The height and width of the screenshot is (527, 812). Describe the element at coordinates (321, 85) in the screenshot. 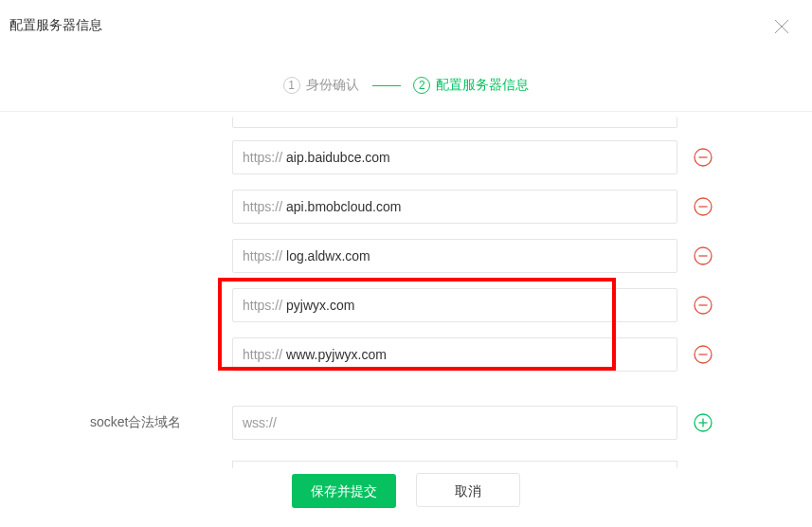

I see `step-1: 1 身份确认` at that location.